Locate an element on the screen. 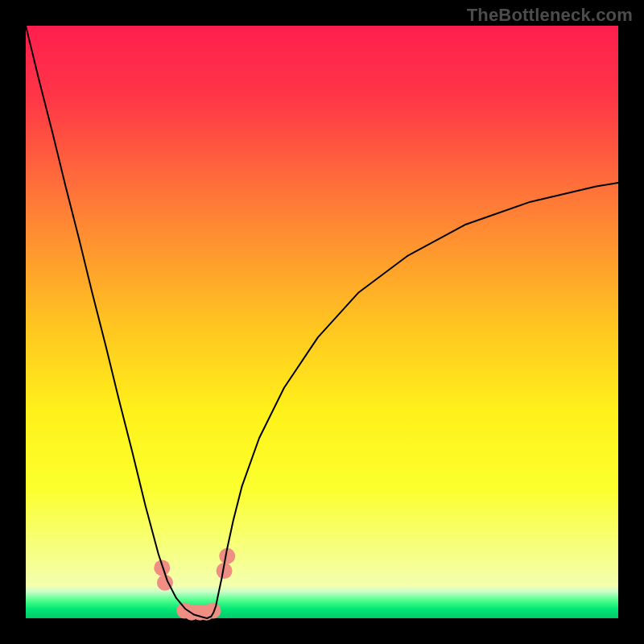 Image resolution: width=644 pixels, height=644 pixels. watermark-text: TheBottleneck.com is located at coordinates (550, 15).